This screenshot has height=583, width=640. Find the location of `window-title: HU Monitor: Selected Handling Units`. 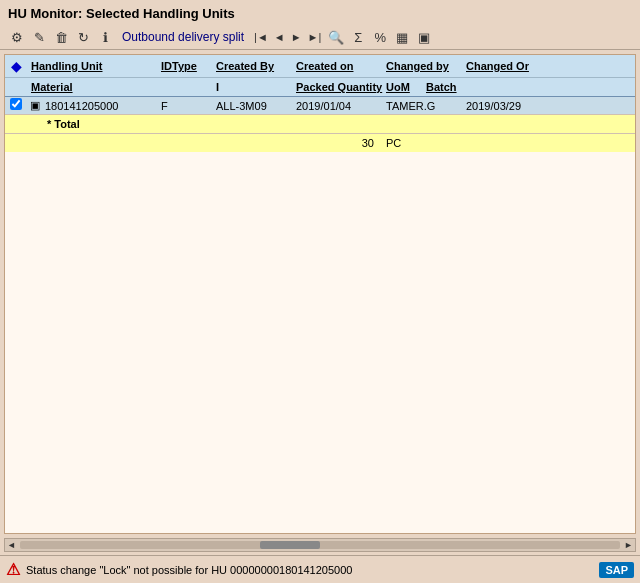

window-title: HU Monitor: Selected Handling Units is located at coordinates (320, 12).